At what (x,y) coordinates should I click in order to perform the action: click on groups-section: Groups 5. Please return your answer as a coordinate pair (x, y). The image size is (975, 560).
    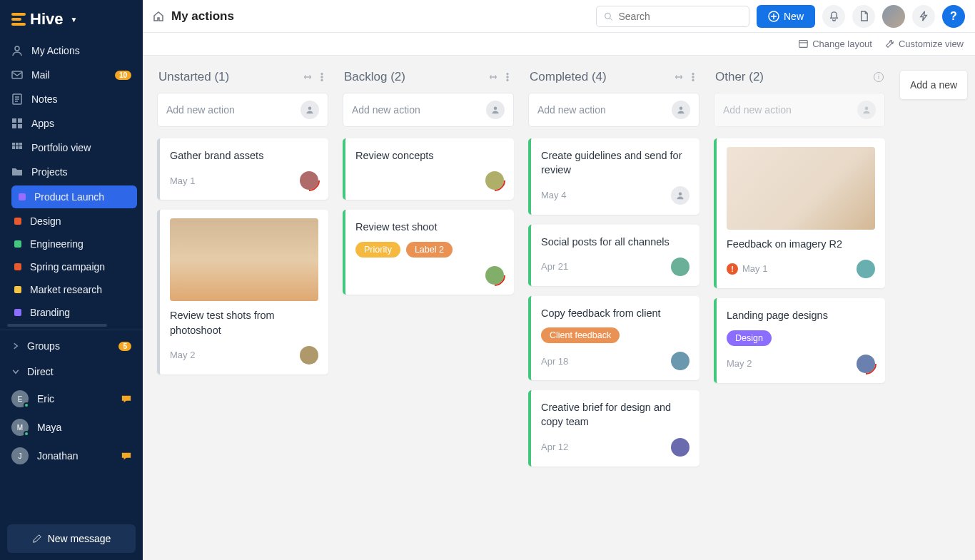
    Looking at the image, I should click on (71, 346).